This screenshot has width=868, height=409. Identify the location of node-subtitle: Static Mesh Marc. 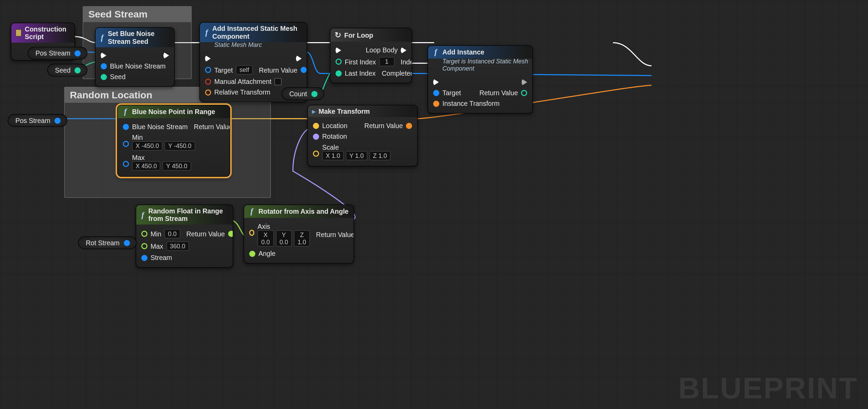
(253, 46).